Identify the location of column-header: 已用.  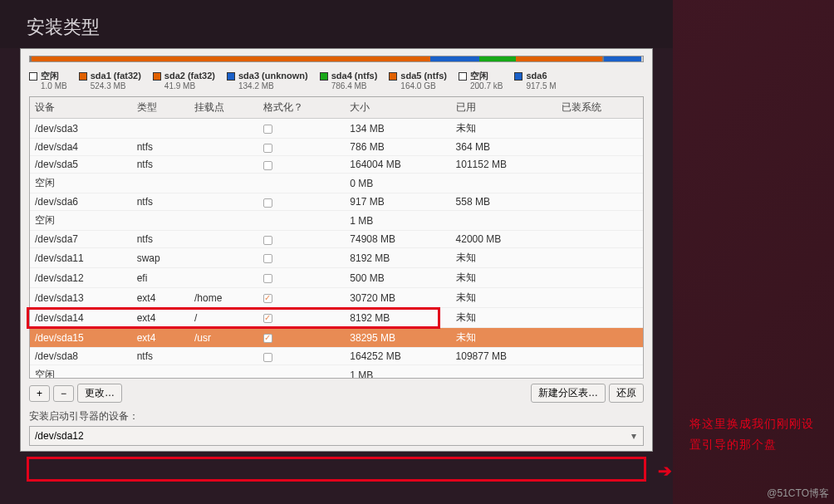
(503, 108).